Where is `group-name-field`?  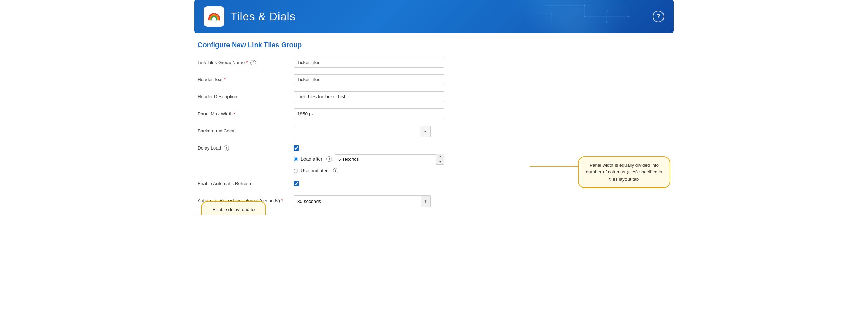 group-name-field is located at coordinates (369, 62).